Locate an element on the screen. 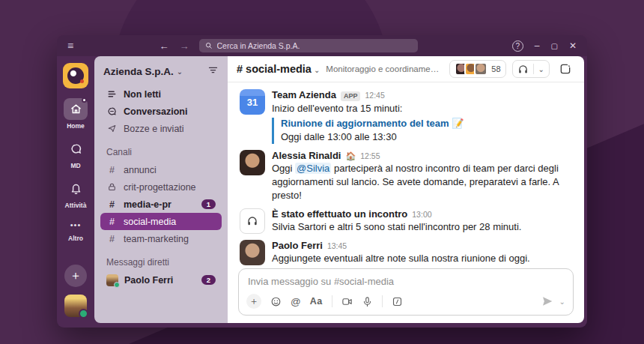  unread-badge: 2 is located at coordinates (208, 280).